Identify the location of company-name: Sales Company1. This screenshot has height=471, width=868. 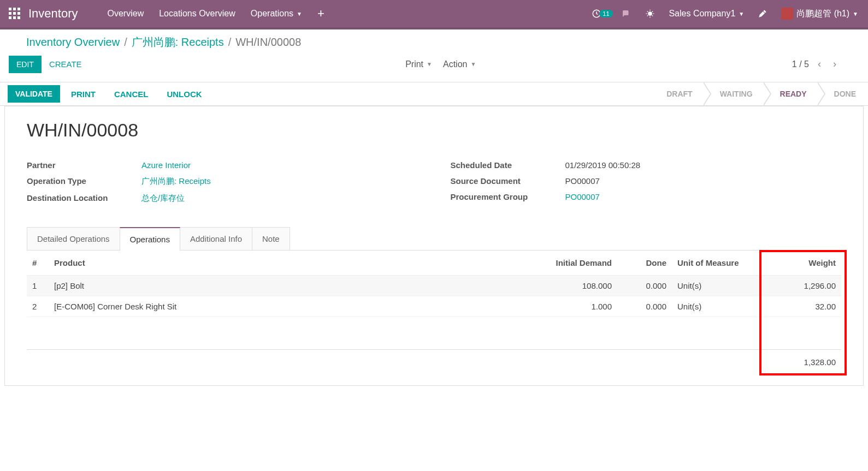
(702, 14).